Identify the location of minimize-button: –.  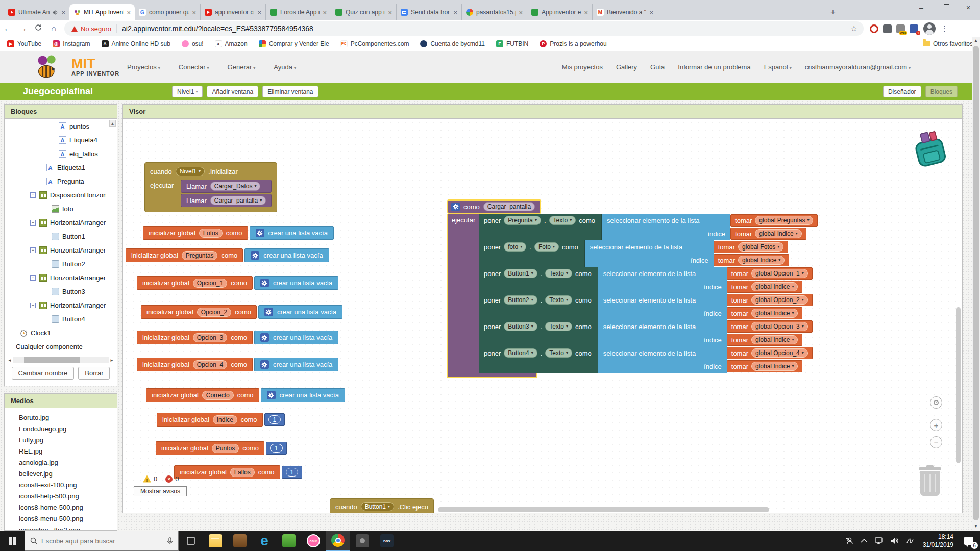
(921, 8).